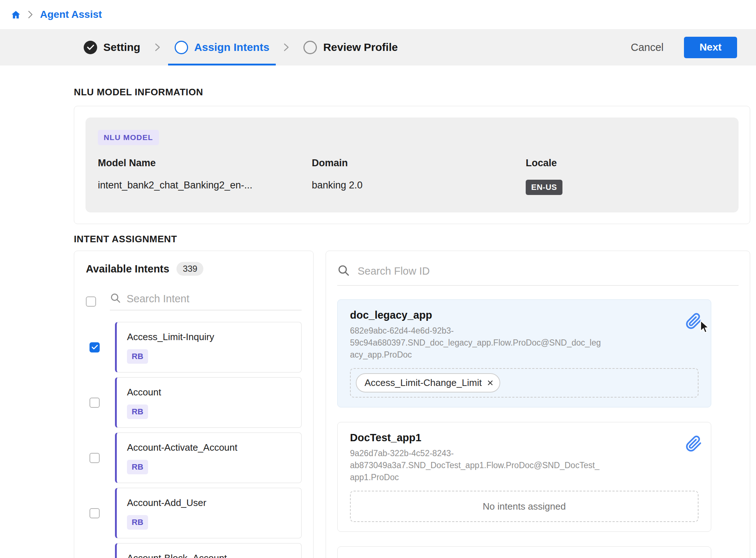 The height and width of the screenshot is (558, 756). I want to click on available-intents-title: Available Intents, so click(127, 269).